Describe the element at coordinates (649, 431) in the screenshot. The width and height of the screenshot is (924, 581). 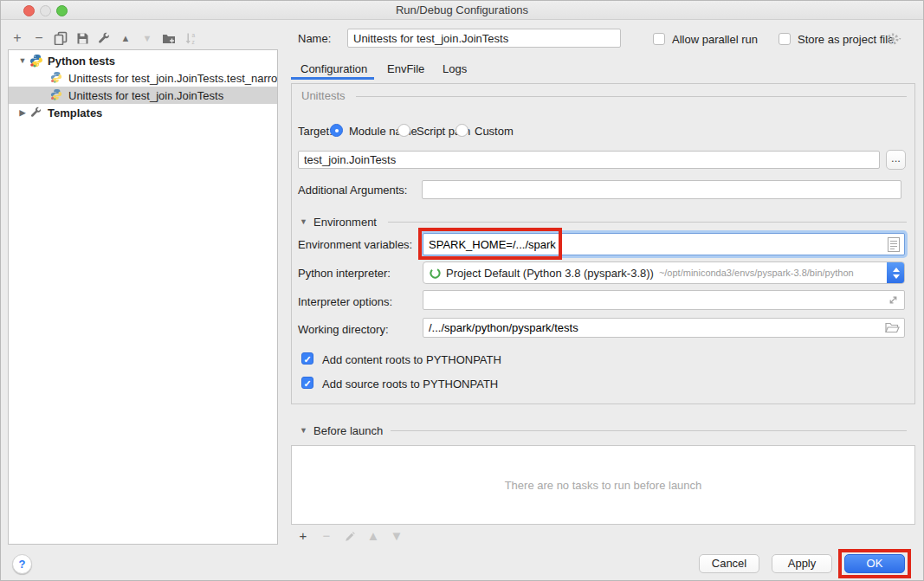
I see `before-launch-divider` at that location.